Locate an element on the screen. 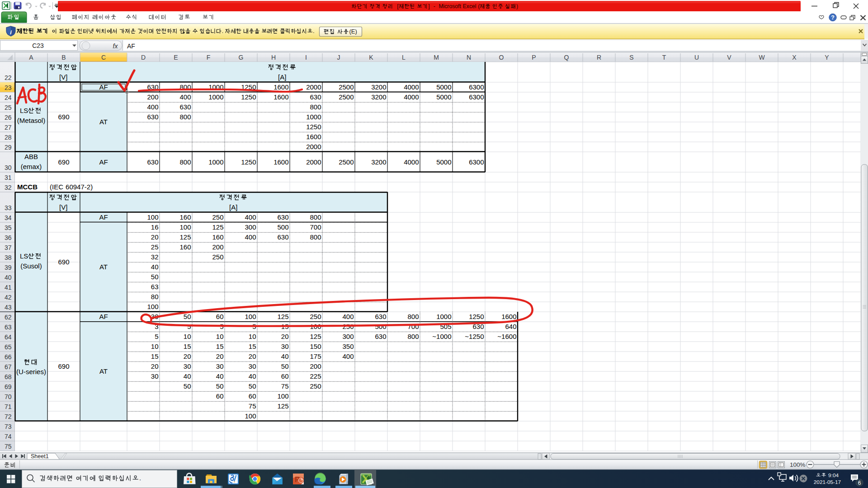 The height and width of the screenshot is (488, 868). svg-text: 67 is located at coordinates (8, 367).